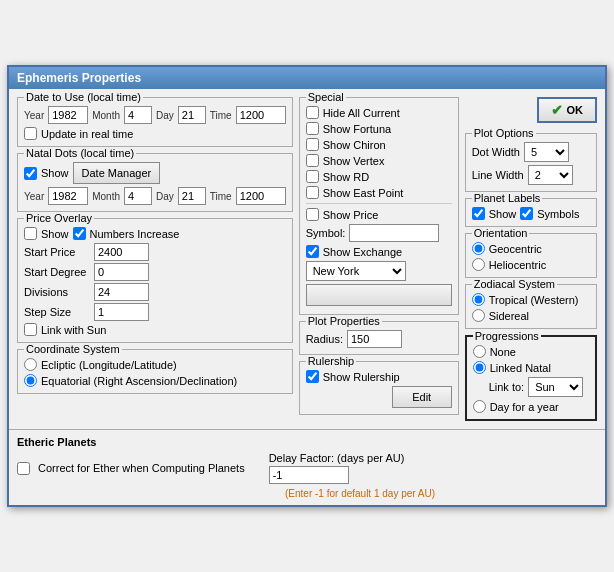  I want to click on special-label: Special, so click(326, 97).